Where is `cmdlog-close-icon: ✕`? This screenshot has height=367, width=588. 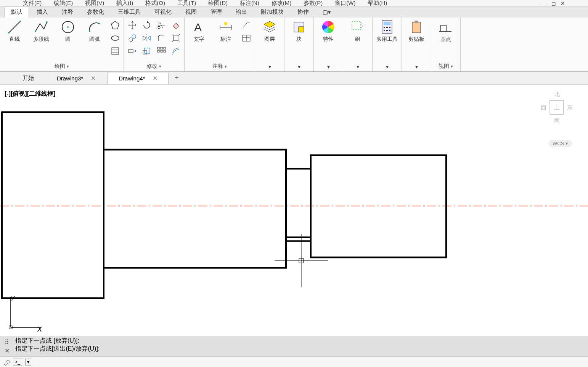
cmdlog-close-icon: ✕ is located at coordinates (7, 351).